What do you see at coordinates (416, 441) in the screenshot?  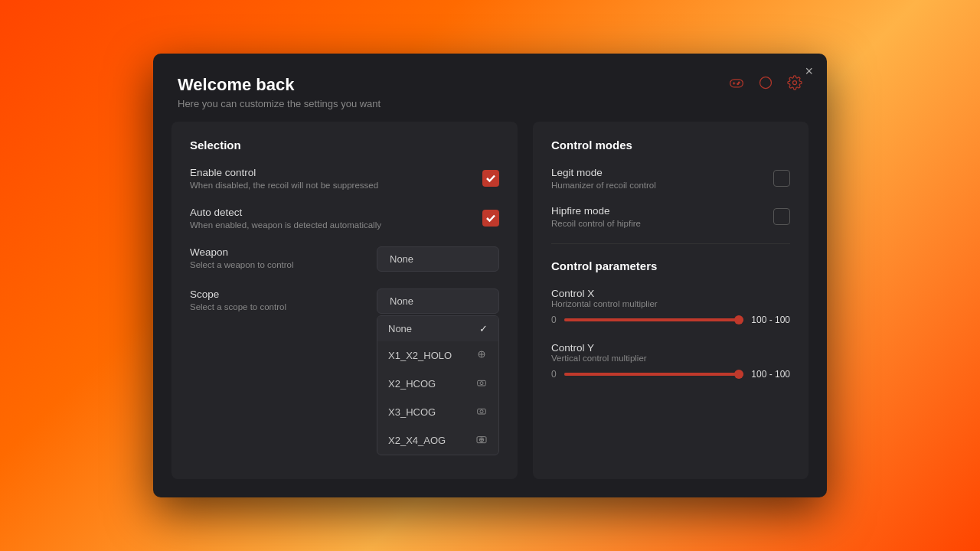 I see `dropdown-item-x2x4aog-label: X2_X4_AOG` at bounding box center [416, 441].